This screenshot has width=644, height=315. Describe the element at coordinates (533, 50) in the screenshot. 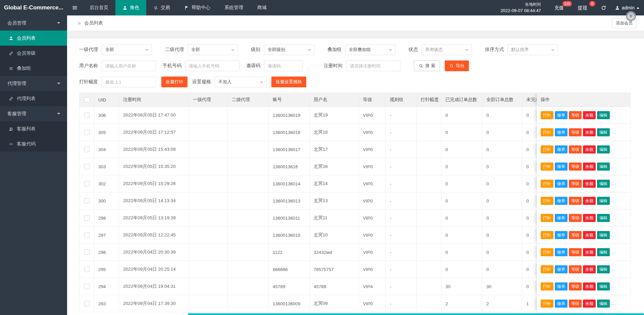

I see `sort-select: 默认排序` at that location.